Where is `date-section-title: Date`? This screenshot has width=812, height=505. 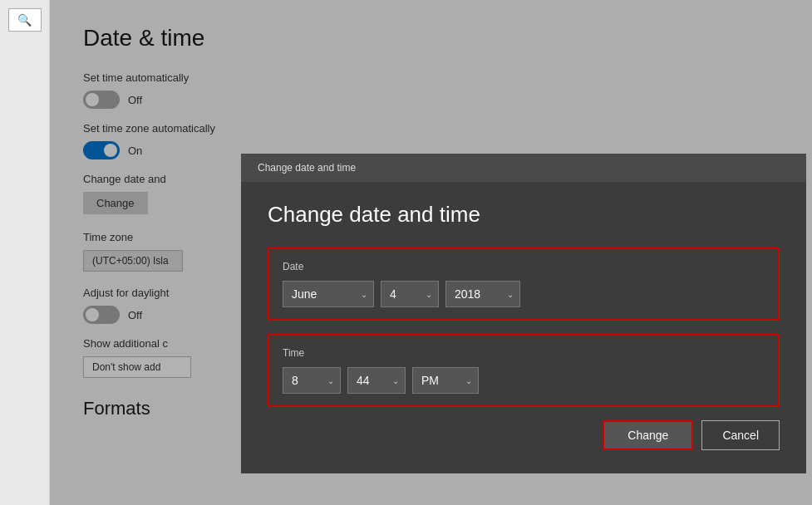
date-section-title: Date is located at coordinates (524, 267).